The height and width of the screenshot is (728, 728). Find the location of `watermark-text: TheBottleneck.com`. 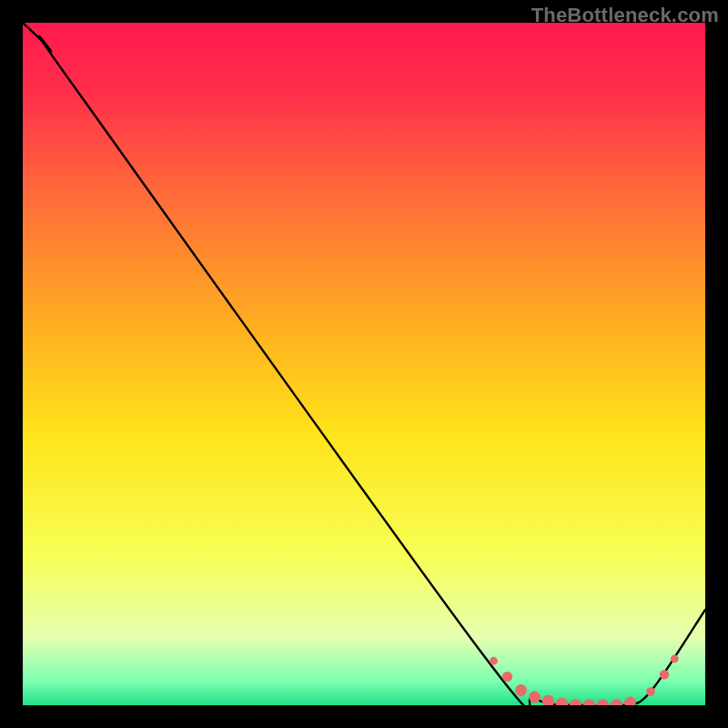

watermark-text: TheBottleneck.com is located at coordinates (625, 15).